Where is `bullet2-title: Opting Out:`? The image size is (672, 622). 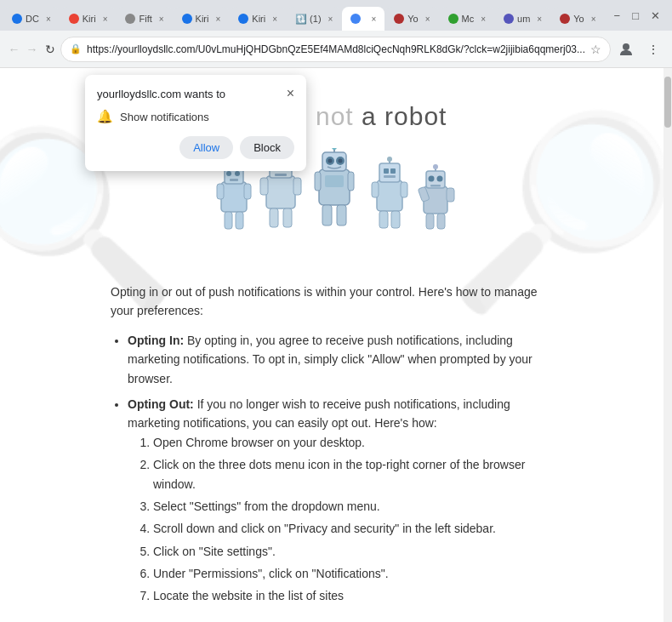
bullet2-title: Opting Out: is located at coordinates (161, 404).